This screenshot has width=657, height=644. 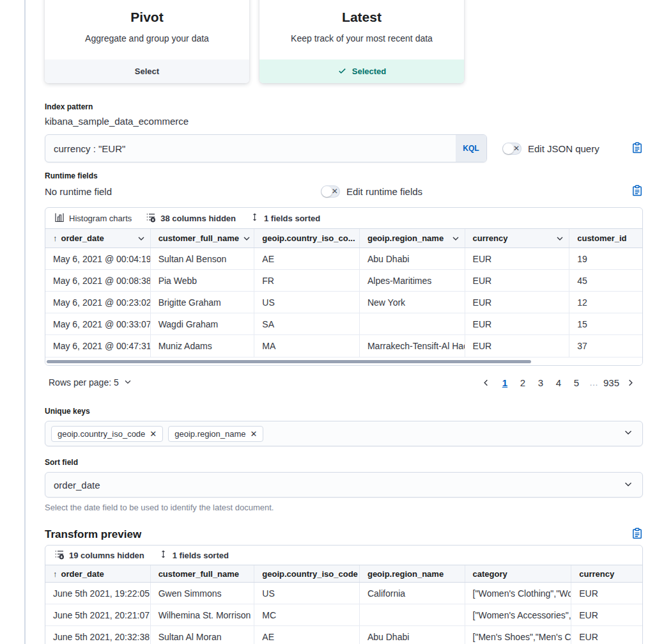 What do you see at coordinates (576, 382) in the screenshot?
I see `page-button-5: 5` at bounding box center [576, 382].